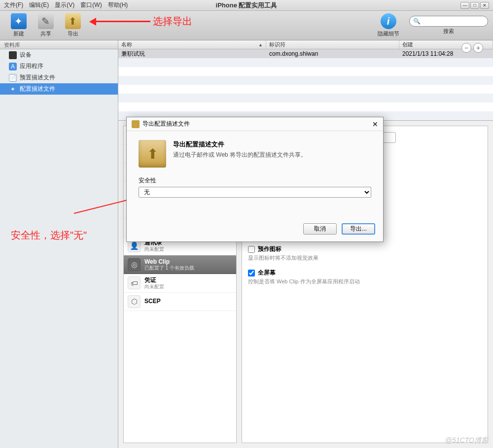  I want to click on hide-details-button: i 隐藏细节, so click(388, 26).